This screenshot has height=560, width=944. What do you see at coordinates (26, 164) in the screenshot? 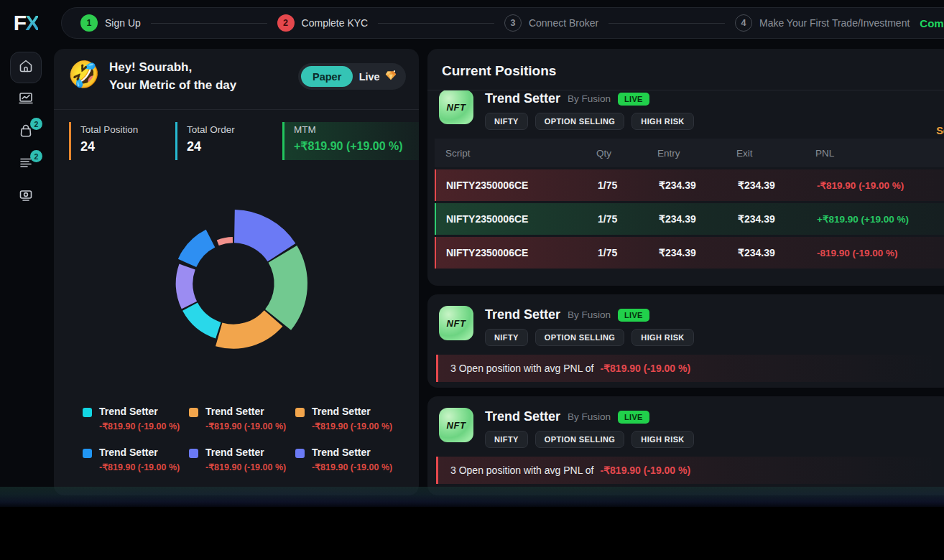
I see `sidebar-item-orders: 2` at bounding box center [26, 164].